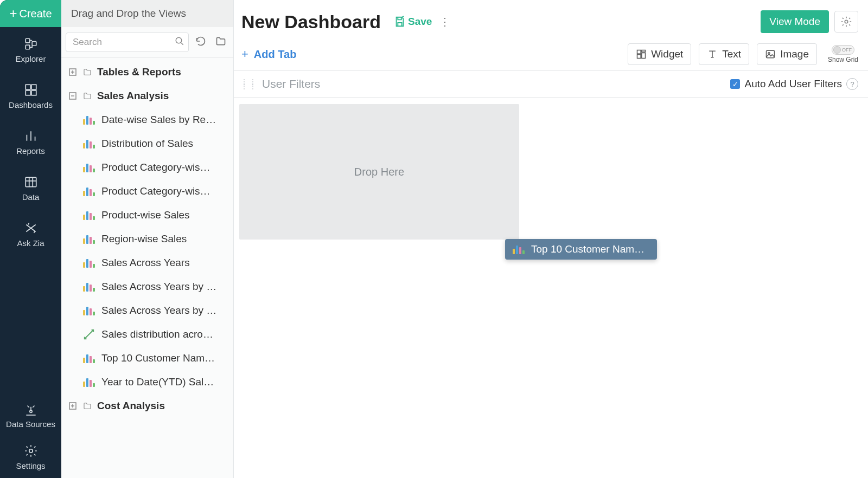  Describe the element at coordinates (667, 54) in the screenshot. I see `widget-label: Widget` at that location.